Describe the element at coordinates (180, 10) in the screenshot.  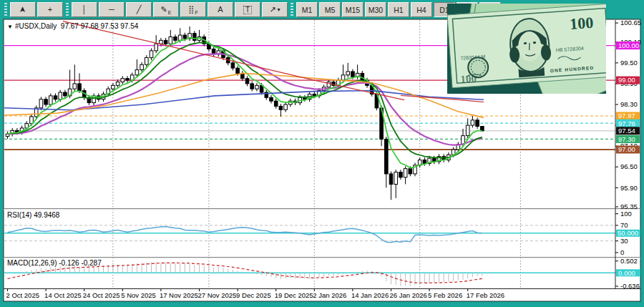
I see `drawing-tools-group: │─╱✎E⣿FAT↗▾` at that location.